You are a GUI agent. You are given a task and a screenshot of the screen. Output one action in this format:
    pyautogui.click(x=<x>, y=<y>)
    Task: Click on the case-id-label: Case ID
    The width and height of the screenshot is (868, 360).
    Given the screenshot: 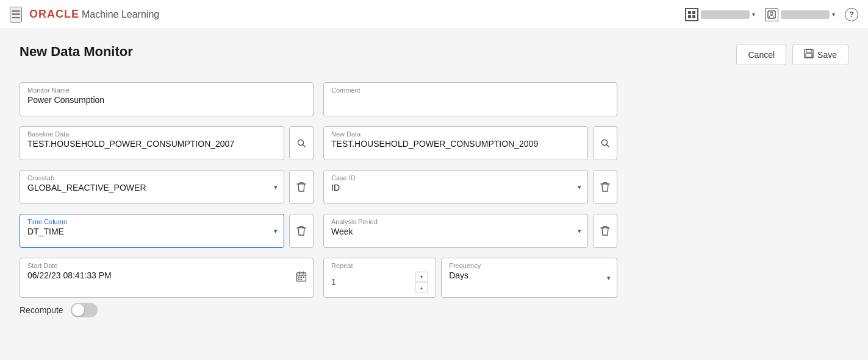 What is the action you would take?
    pyautogui.click(x=448, y=178)
    